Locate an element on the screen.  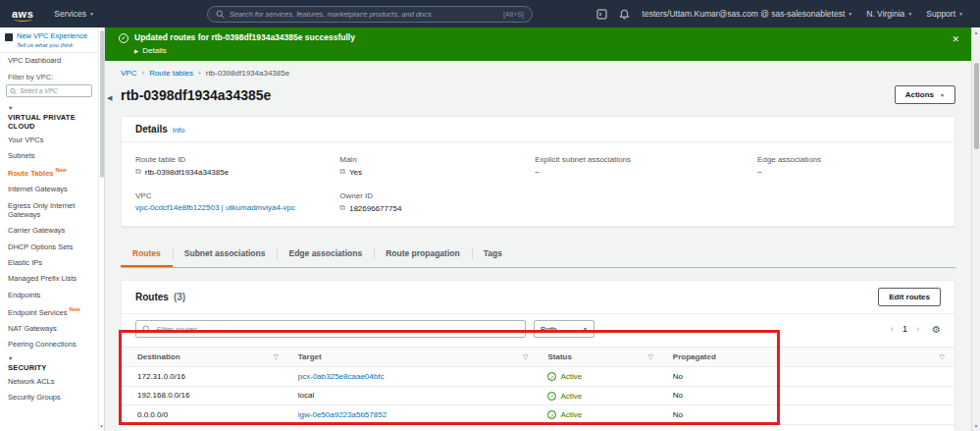
column-propagated: Propagated▽ is located at coordinates (808, 357).